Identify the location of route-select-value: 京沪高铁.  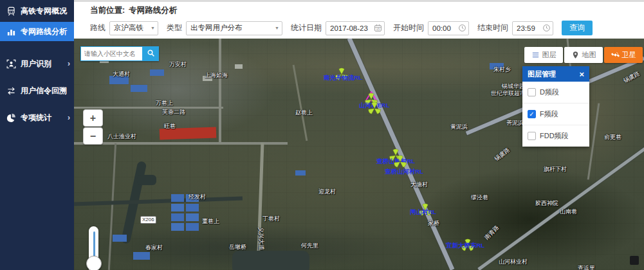
(129, 28).